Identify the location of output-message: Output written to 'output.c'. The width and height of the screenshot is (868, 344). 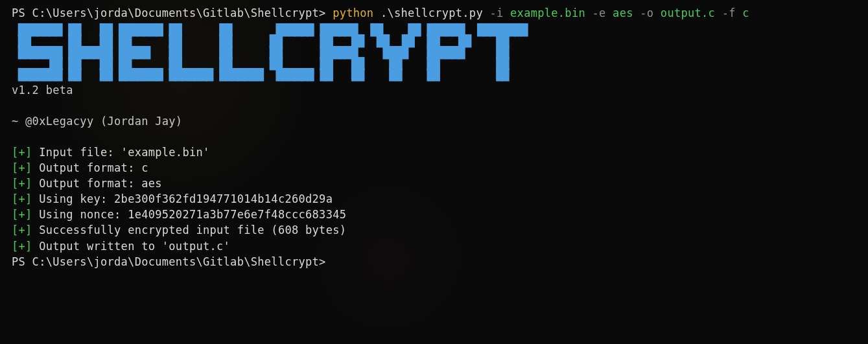
(132, 246).